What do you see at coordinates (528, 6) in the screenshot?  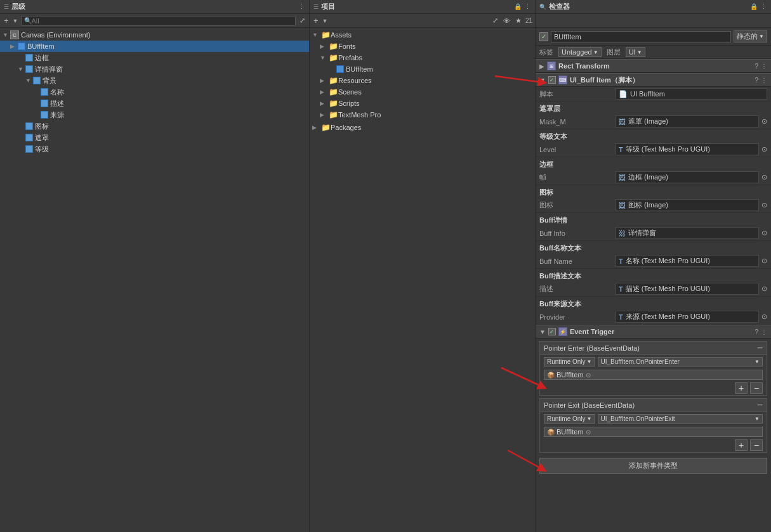 I see `project-more-icon: ⋮` at bounding box center [528, 6].